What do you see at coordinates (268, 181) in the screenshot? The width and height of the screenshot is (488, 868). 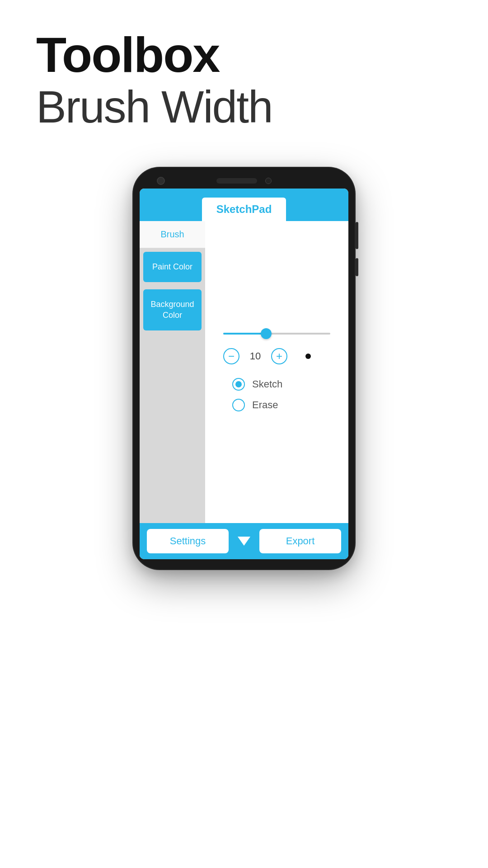 I see `front-camera-icon` at bounding box center [268, 181].